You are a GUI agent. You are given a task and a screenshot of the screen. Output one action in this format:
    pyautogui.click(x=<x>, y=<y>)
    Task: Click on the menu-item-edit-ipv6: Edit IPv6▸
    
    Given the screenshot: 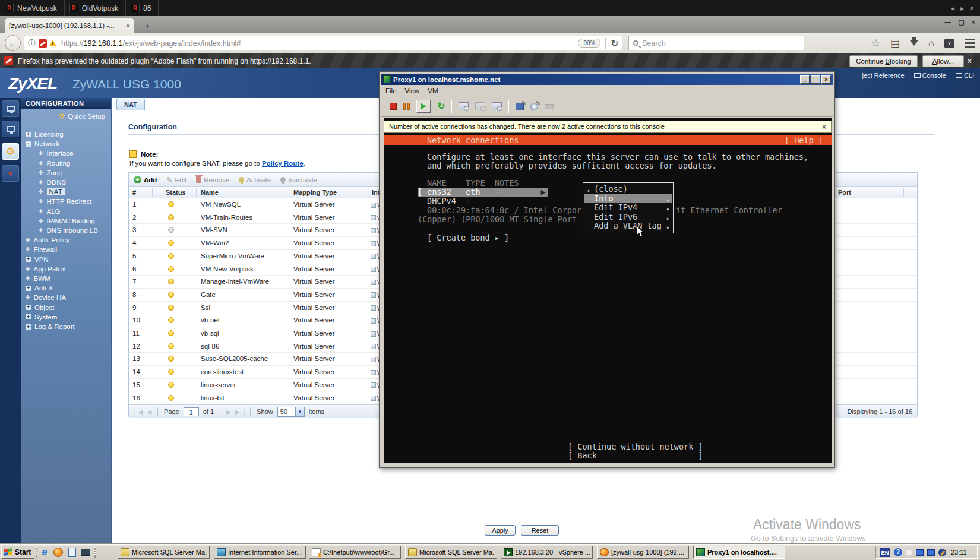 What is the action you would take?
    pyautogui.click(x=628, y=217)
    